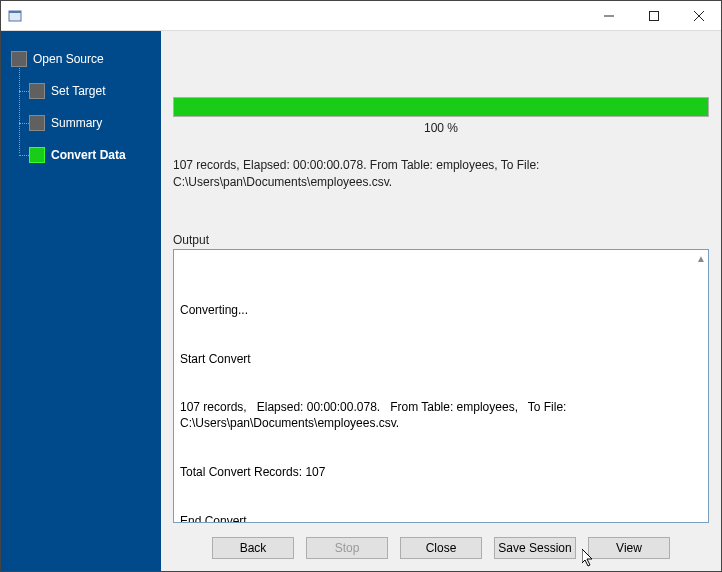 The height and width of the screenshot is (572, 722). I want to click on sidebar-item-label: Convert Data, so click(88, 155).